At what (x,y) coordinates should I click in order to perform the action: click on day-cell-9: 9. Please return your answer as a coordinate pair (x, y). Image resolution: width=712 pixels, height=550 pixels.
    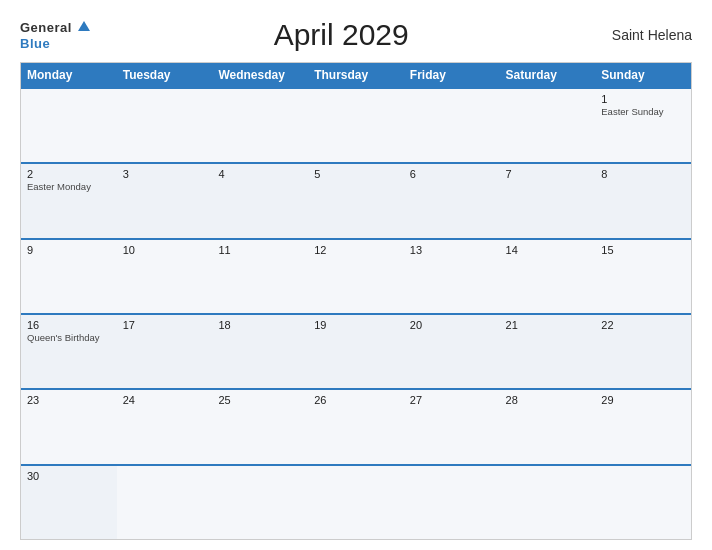
    Looking at the image, I should click on (69, 276).